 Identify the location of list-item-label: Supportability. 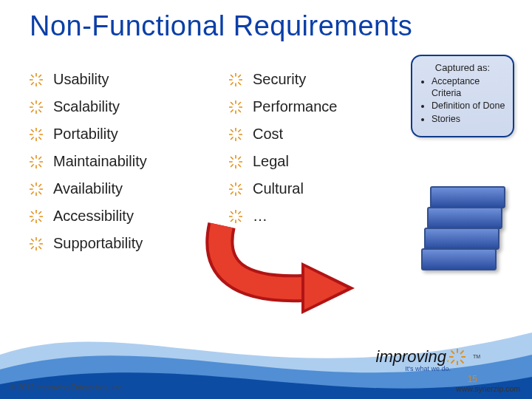
(98, 244).